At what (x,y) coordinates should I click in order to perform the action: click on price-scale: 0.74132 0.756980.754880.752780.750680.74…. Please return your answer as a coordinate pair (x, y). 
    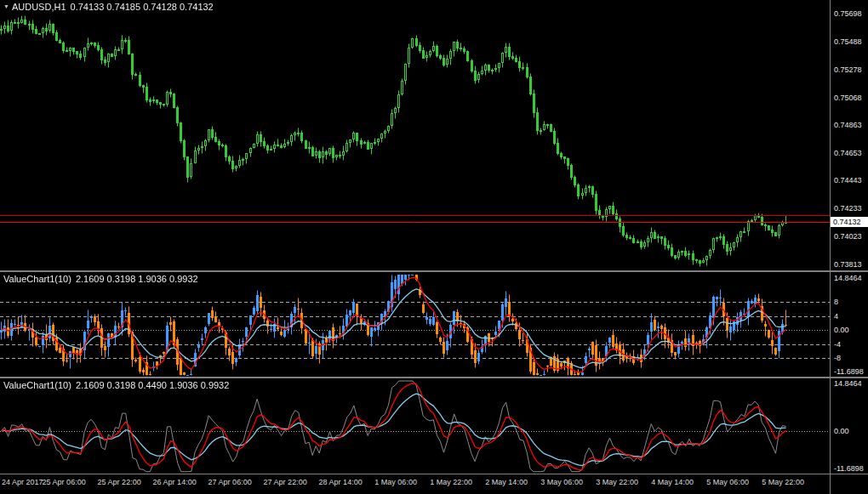
    Looking at the image, I should click on (849, 135).